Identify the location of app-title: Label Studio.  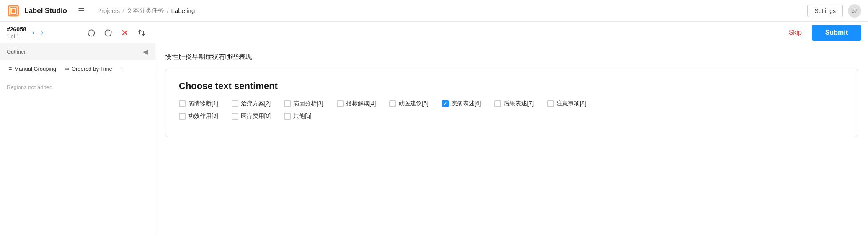
(46, 11).